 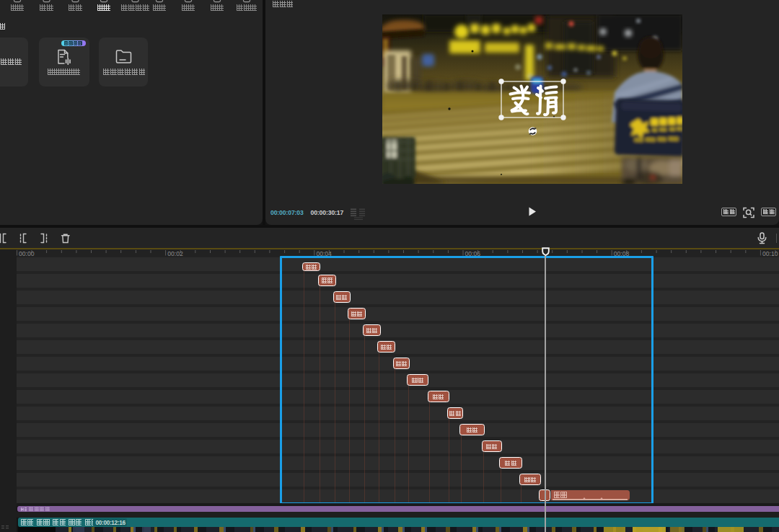 I want to click on svg-text: 00:02, so click(x=175, y=254).